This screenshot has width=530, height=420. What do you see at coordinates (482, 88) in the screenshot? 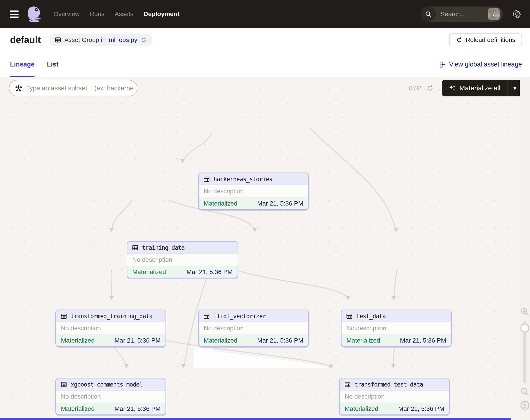
I see `materialize-all-split-button: Materialize all ▾` at bounding box center [482, 88].